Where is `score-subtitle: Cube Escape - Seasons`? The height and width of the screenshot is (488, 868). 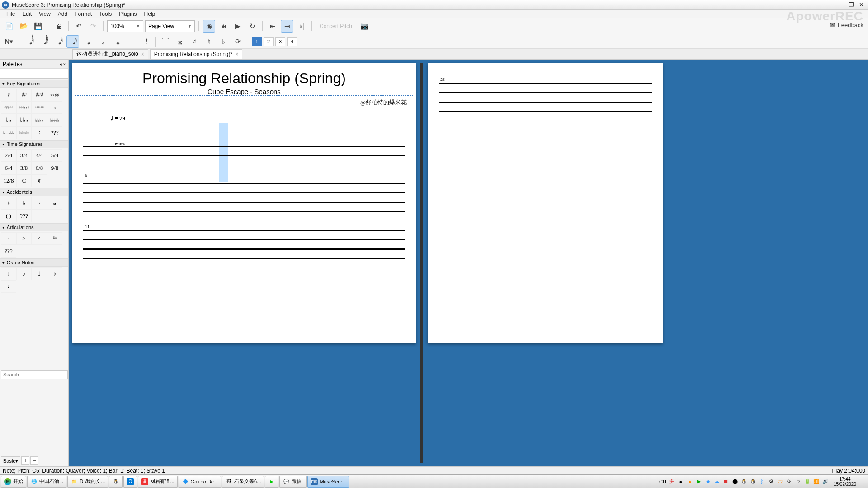 score-subtitle: Cube Escape - Seasons is located at coordinates (244, 91).